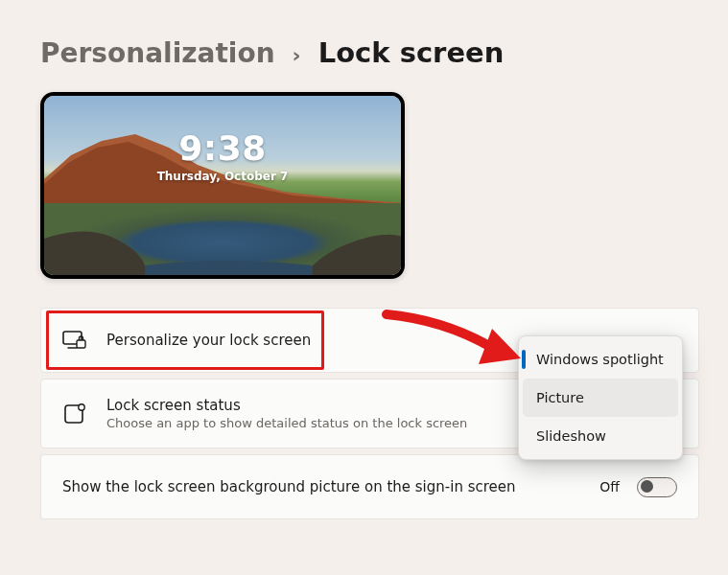  I want to click on lock-screen-type-dropdown: Windows spotlight Picture Slideshow, so click(600, 398).